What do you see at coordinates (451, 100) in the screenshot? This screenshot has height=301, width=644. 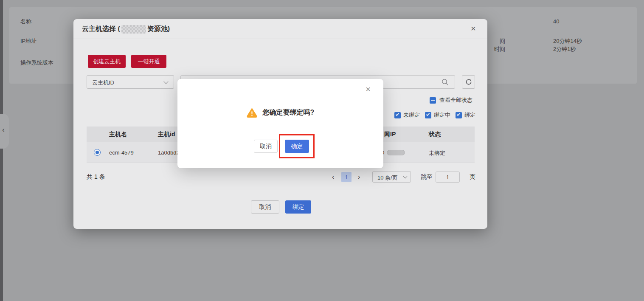 I see `view-all-status-filter: 查看全部状态` at bounding box center [451, 100].